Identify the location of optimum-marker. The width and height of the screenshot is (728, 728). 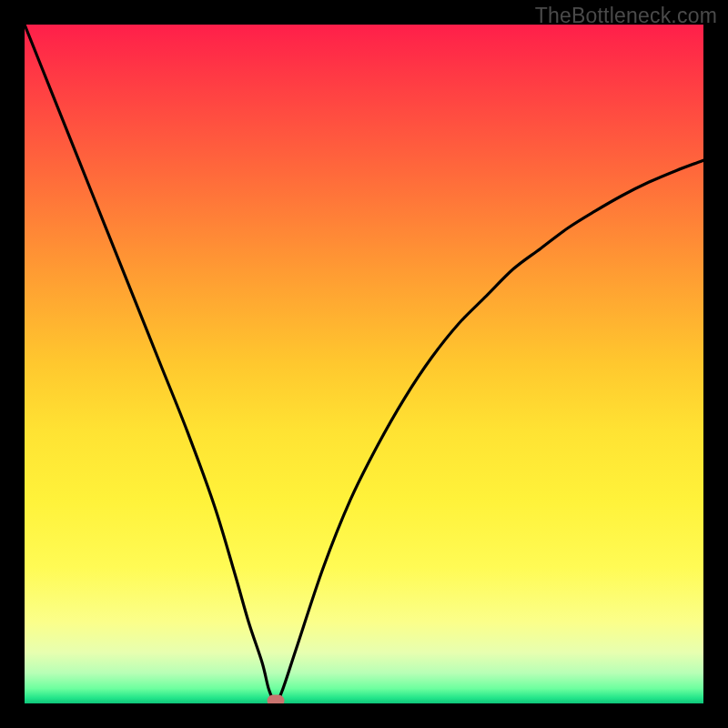
(277, 699).